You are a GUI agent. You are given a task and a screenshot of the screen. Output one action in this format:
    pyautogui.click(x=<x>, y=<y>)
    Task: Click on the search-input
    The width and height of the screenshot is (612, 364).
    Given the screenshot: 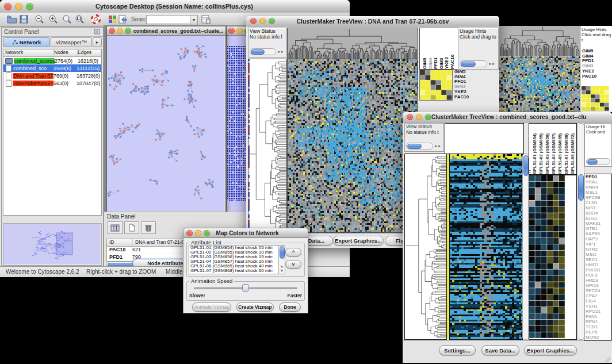 What is the action you would take?
    pyautogui.click(x=169, y=20)
    